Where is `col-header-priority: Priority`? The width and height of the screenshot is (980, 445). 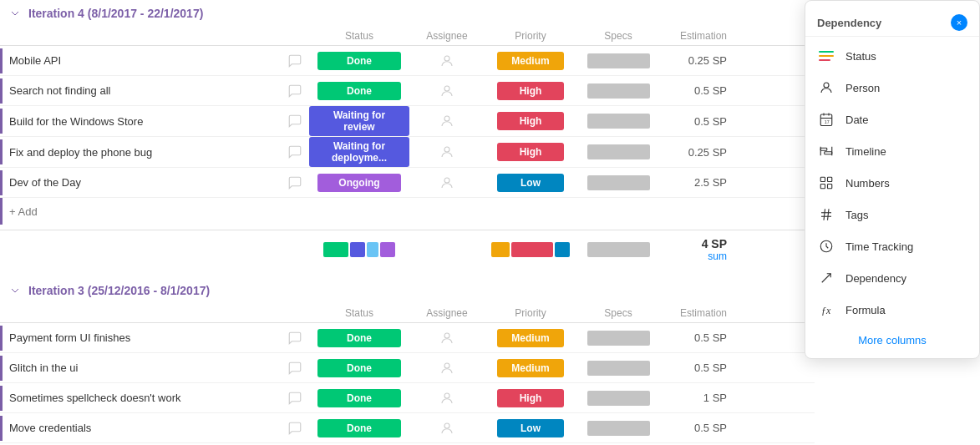 col-header-priority: Priority is located at coordinates (531, 313).